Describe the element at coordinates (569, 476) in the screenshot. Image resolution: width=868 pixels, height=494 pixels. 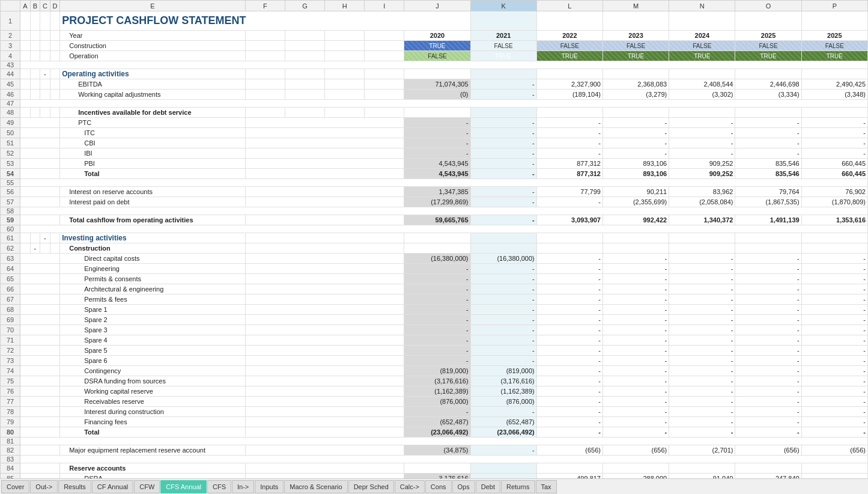
I see `dsra2-l: 499,817` at that location.